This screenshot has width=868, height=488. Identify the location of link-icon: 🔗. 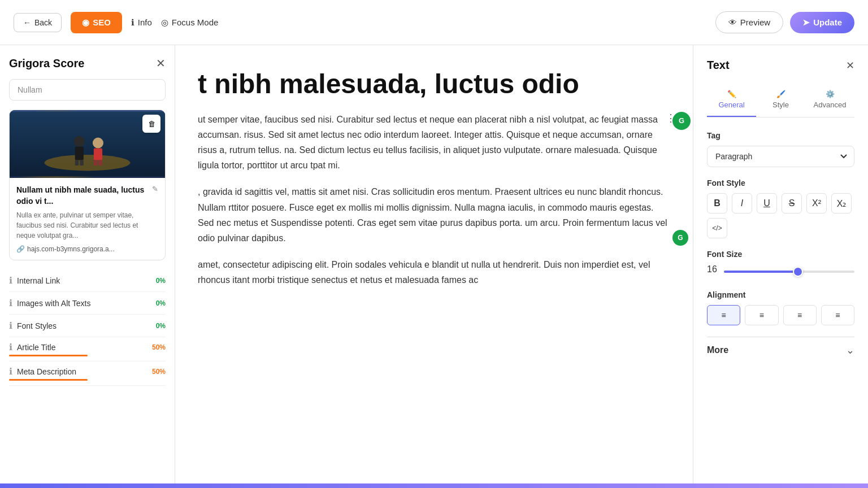
(20, 249).